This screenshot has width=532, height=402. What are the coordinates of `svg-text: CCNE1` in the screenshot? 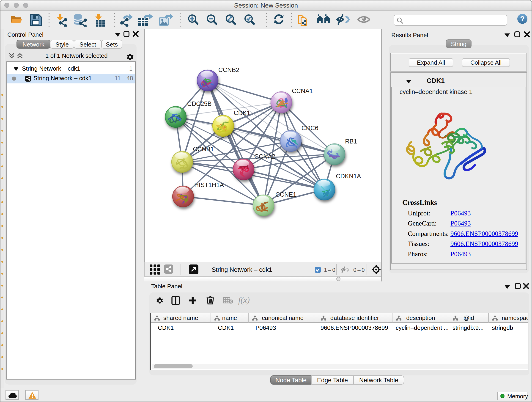 It's located at (286, 195).